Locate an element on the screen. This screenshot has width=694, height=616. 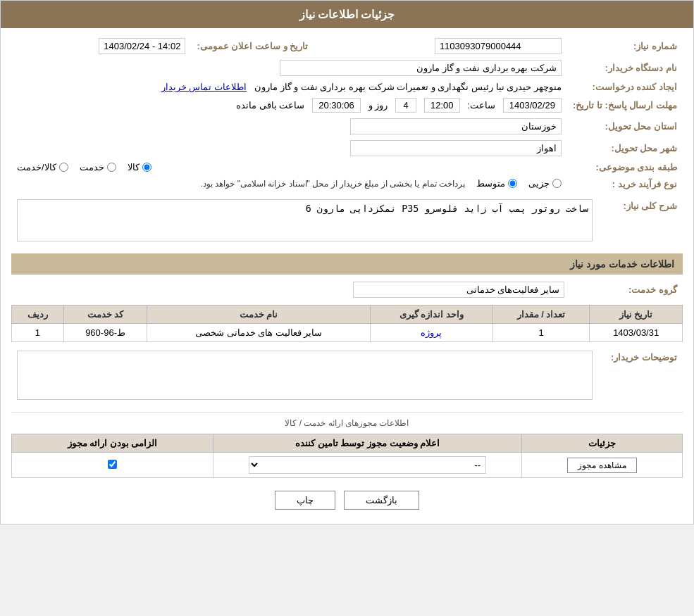
noeFarayand-label: نوع فرآیند خرید : is located at coordinates (625, 184).